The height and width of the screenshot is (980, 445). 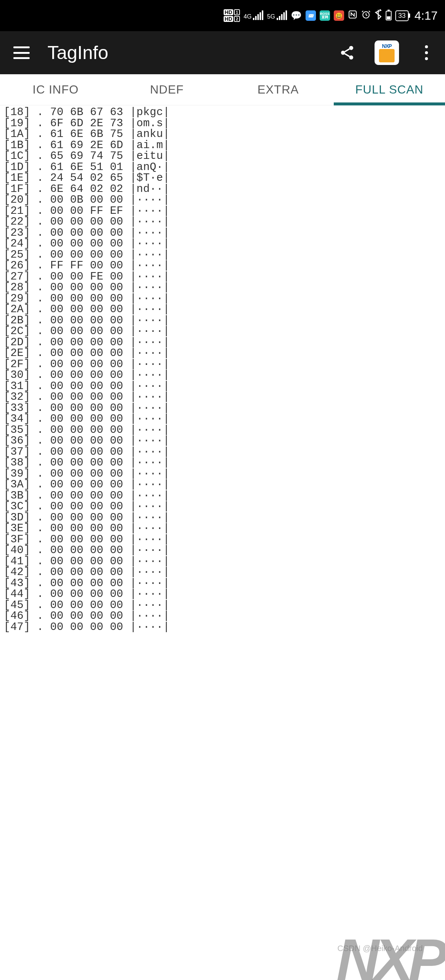 What do you see at coordinates (380, 948) in the screenshot?
I see `csdn-watermark: CSDN @Heiko-Android` at bounding box center [380, 948].